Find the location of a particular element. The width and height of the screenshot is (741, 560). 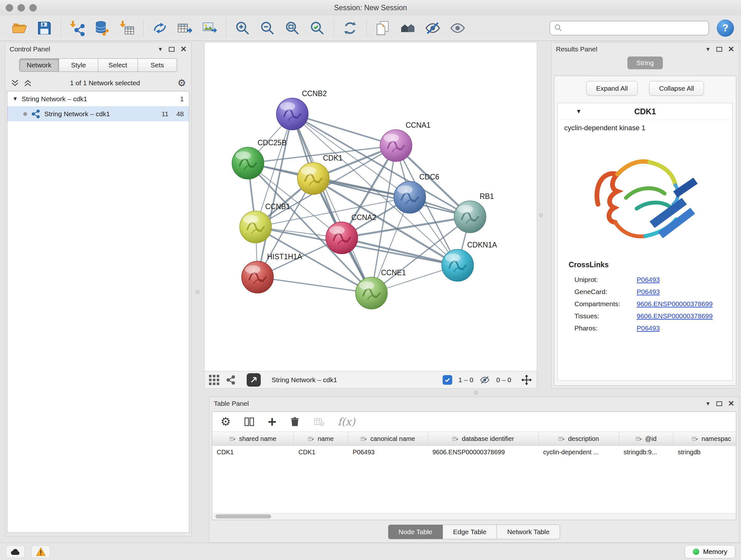

collapse-all-icon is located at coordinates (15, 83).